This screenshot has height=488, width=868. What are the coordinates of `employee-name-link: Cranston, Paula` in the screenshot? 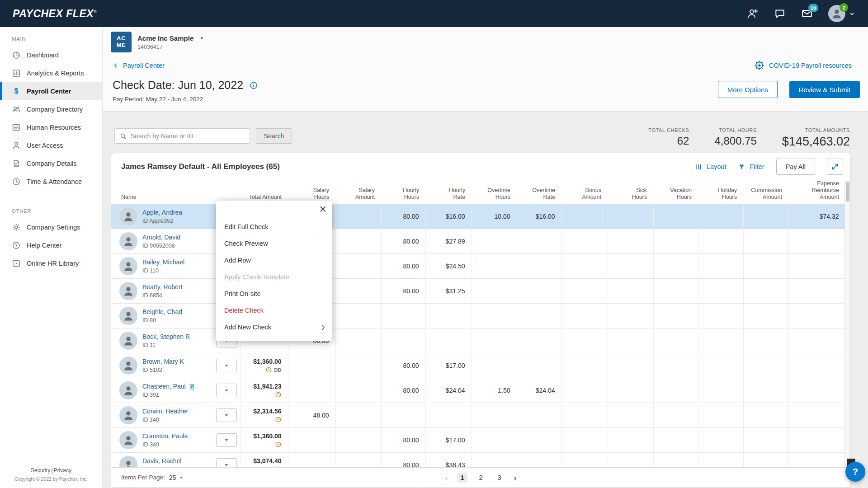 It's located at (165, 436).